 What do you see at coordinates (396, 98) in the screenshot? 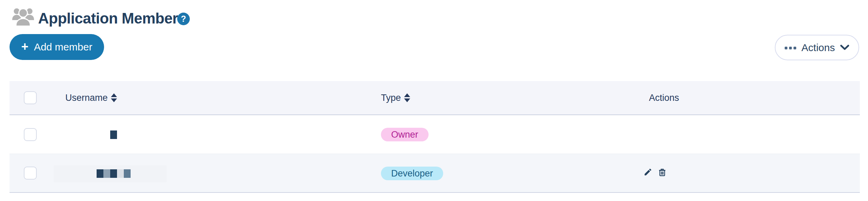
I see `column-header-type: Type` at bounding box center [396, 98].